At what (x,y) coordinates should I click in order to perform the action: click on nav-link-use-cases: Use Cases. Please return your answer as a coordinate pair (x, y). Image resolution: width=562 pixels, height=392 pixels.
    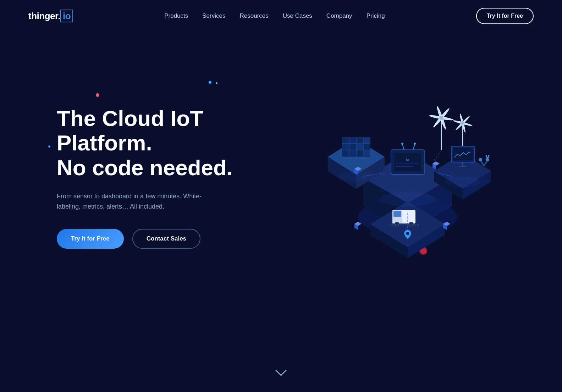
    Looking at the image, I should click on (297, 16).